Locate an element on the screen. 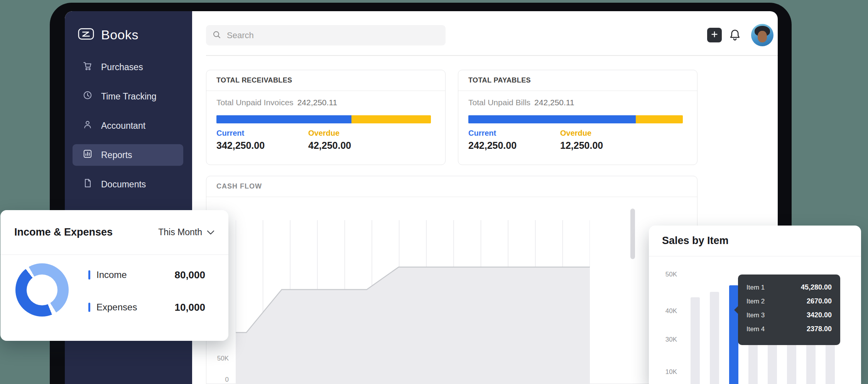  payables-current-segment is located at coordinates (552, 120).